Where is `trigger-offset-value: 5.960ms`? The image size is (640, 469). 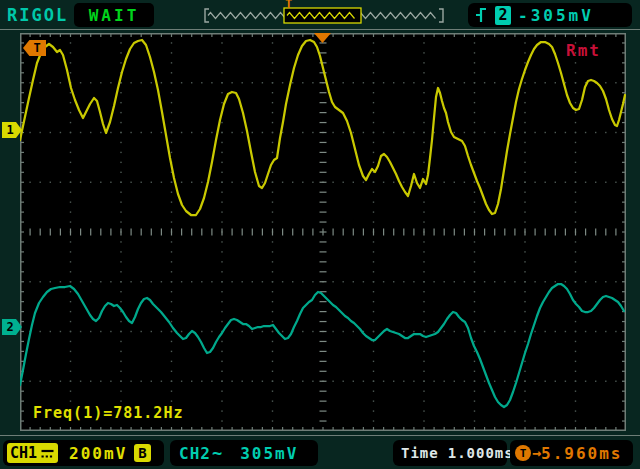 trigger-offset-value: 5.960ms is located at coordinates (582, 454).